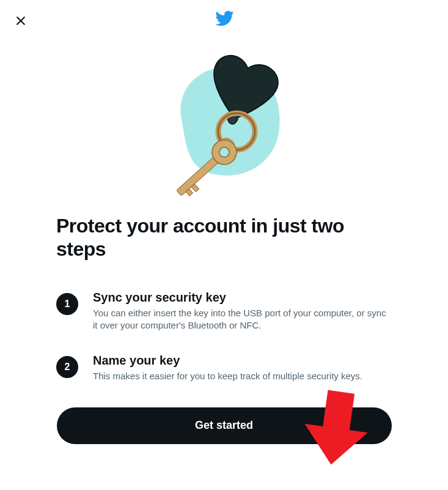 This screenshot has width=448, height=490. I want to click on close-icon, so click(21, 21).